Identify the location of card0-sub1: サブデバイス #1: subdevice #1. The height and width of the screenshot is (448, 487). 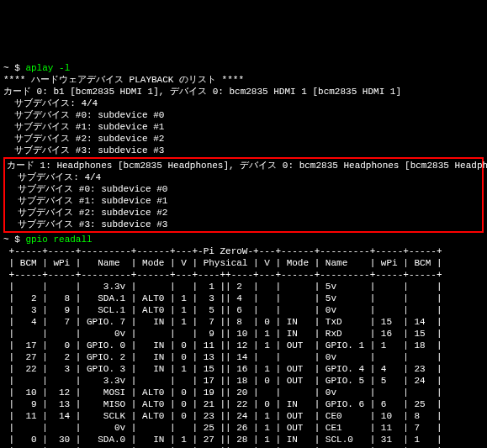
(84, 127).